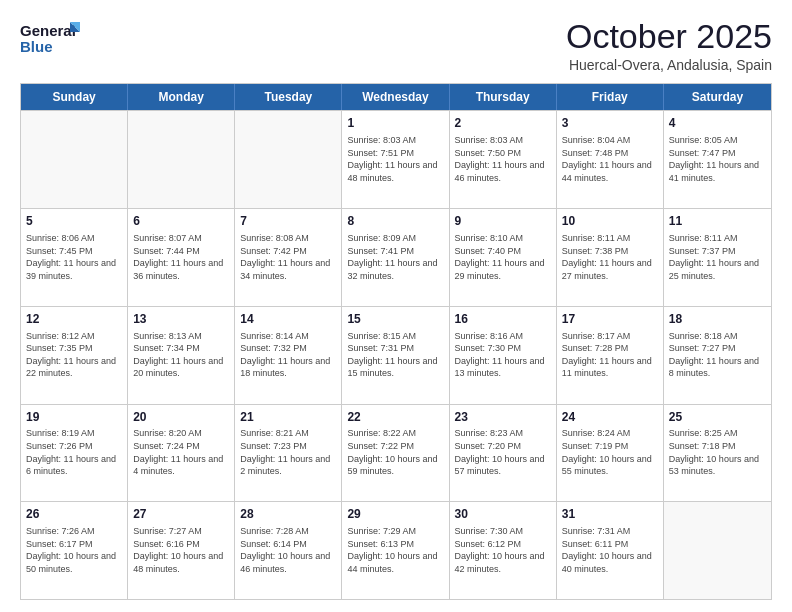 The height and width of the screenshot is (612, 792). Describe the element at coordinates (74, 97) in the screenshot. I see `header-sunday: Sunday` at that location.